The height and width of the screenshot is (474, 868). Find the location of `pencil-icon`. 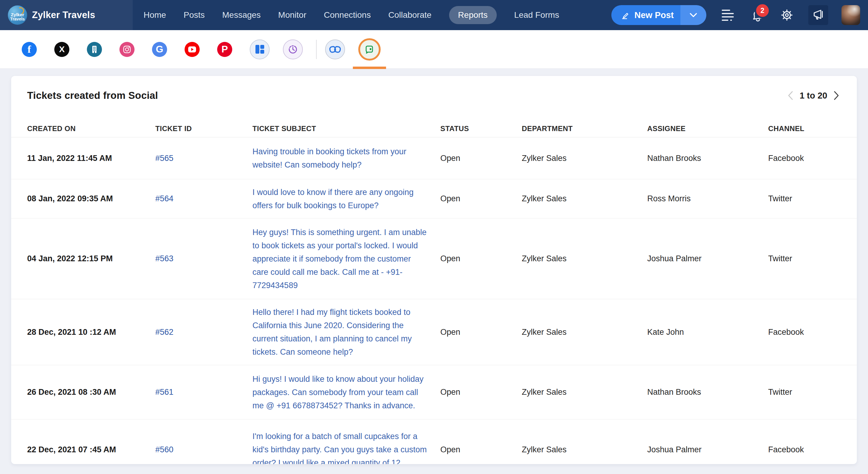

pencil-icon is located at coordinates (625, 15).